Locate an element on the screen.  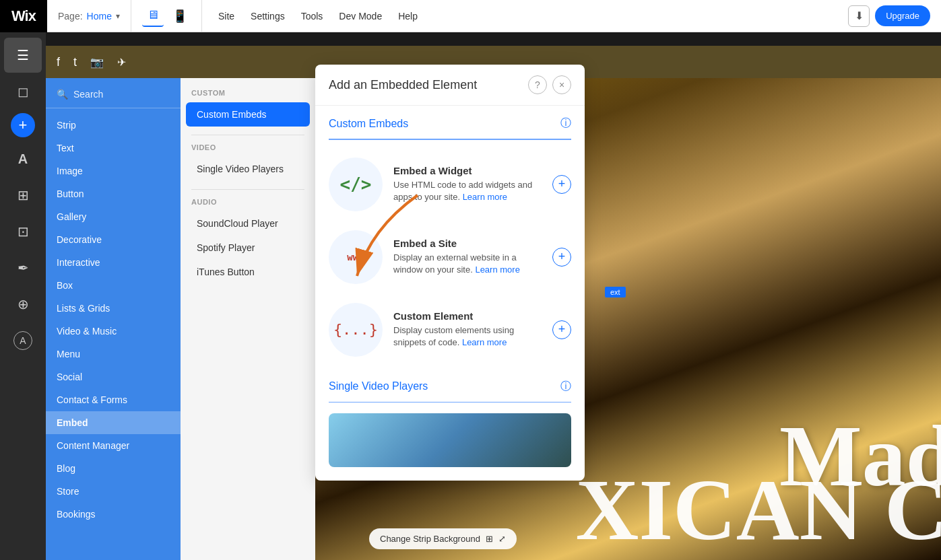
sidebar-item-strip: Strip is located at coordinates (113, 125).